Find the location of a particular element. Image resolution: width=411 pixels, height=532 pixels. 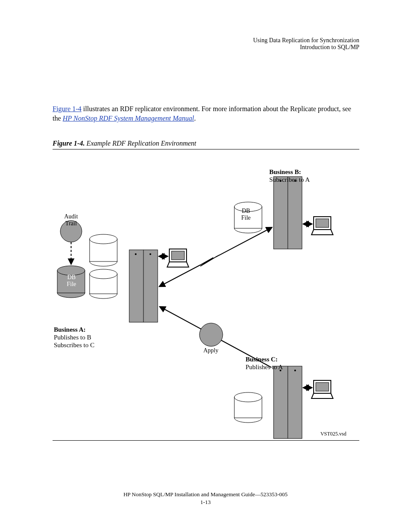

footnote: VST025.vsd is located at coordinates (333, 434).